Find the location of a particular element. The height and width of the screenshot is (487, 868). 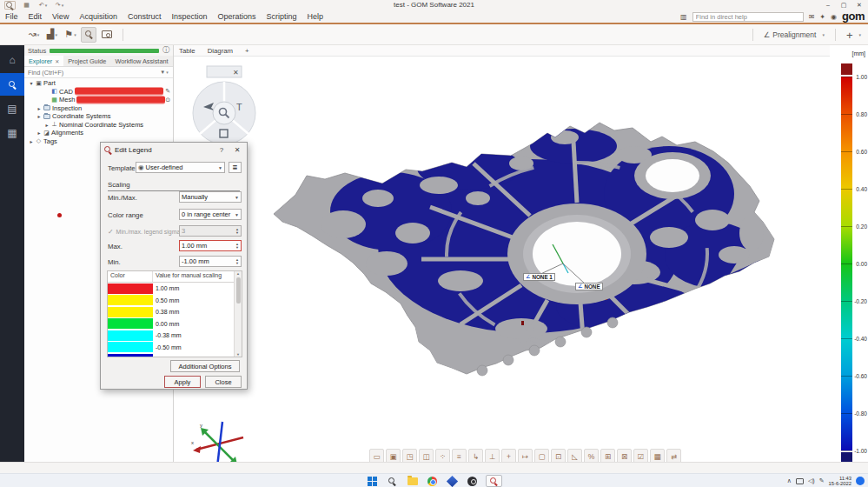

pie-center is located at coordinates (224, 113).